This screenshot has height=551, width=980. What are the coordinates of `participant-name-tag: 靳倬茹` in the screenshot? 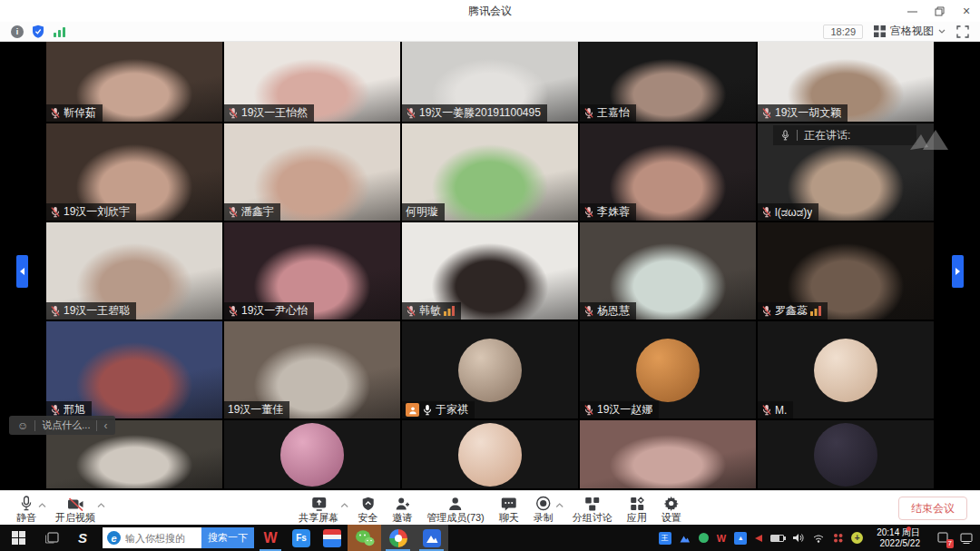 It's located at (74, 113).